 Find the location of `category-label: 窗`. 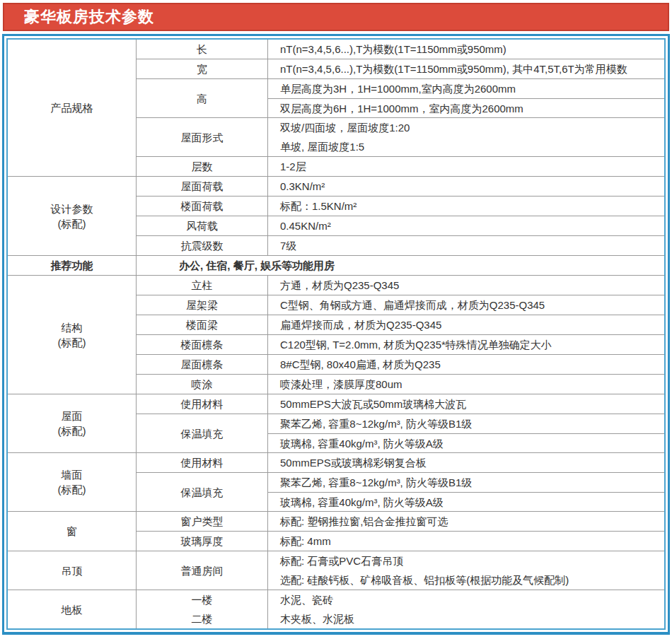

category-label: 窗 is located at coordinates (72, 532).